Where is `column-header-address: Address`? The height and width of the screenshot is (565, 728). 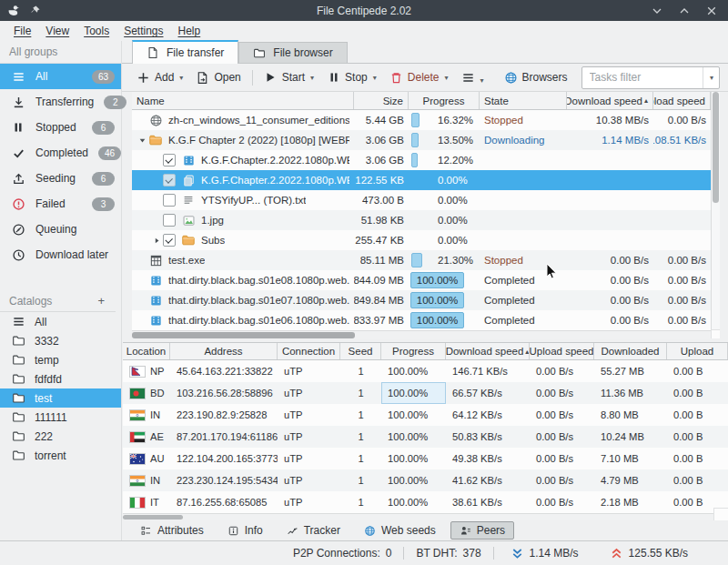 column-header-address: Address is located at coordinates (224, 351).